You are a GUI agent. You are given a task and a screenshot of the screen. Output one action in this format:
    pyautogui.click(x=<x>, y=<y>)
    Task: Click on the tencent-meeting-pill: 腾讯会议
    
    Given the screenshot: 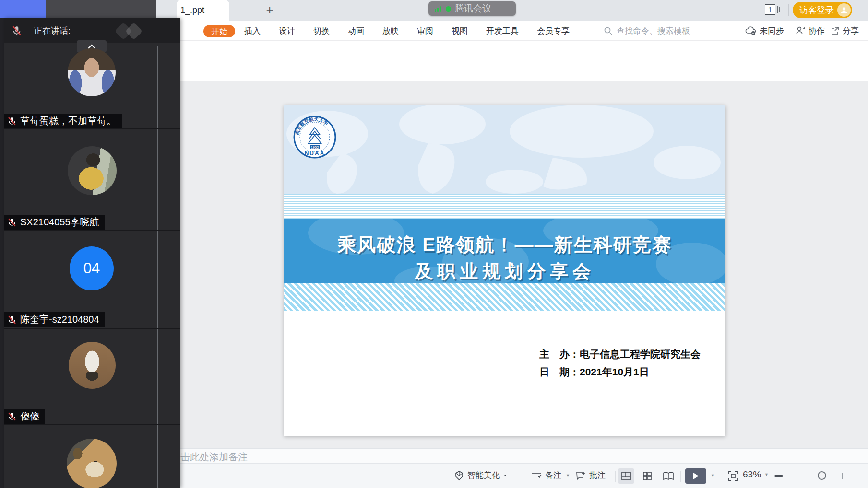 What is the action you would take?
    pyautogui.click(x=472, y=9)
    